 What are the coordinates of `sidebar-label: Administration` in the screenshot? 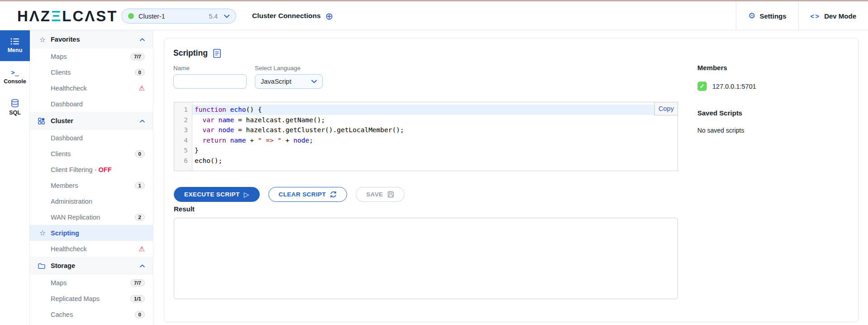 It's located at (72, 201).